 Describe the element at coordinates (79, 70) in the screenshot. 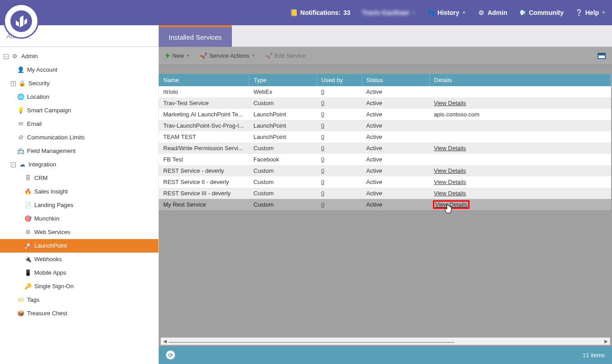

I see `tree-node-my-account: 👤 My Account` at that location.